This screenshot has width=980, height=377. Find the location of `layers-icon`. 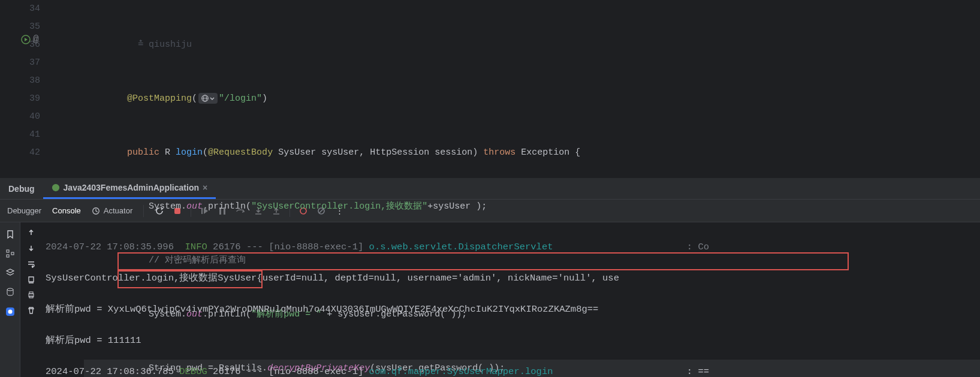

layers-icon is located at coordinates (10, 273).